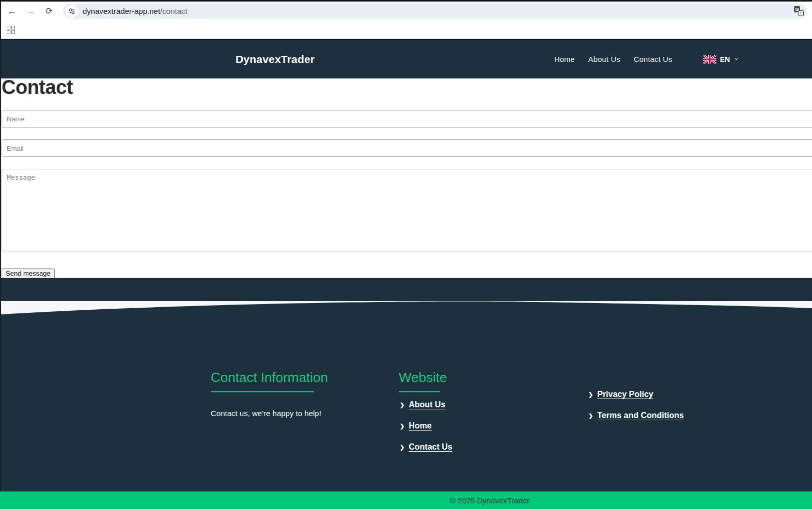  What do you see at coordinates (266, 413) in the screenshot?
I see `contact-info-tagline: Contact us, we're happy to help!` at bounding box center [266, 413].